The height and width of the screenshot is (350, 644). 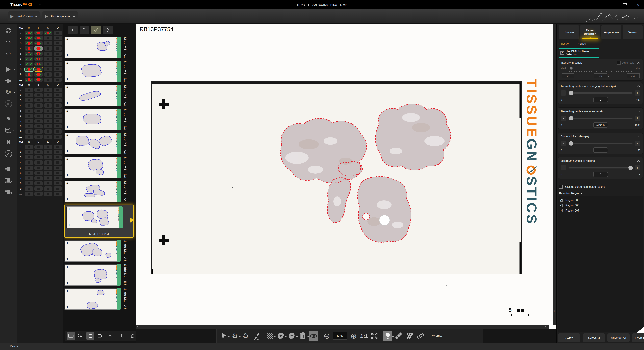 I want to click on slide-thumbnail: ++TISSUEGNOSTICSSlide M1 - A1, so click(x=99, y=47).